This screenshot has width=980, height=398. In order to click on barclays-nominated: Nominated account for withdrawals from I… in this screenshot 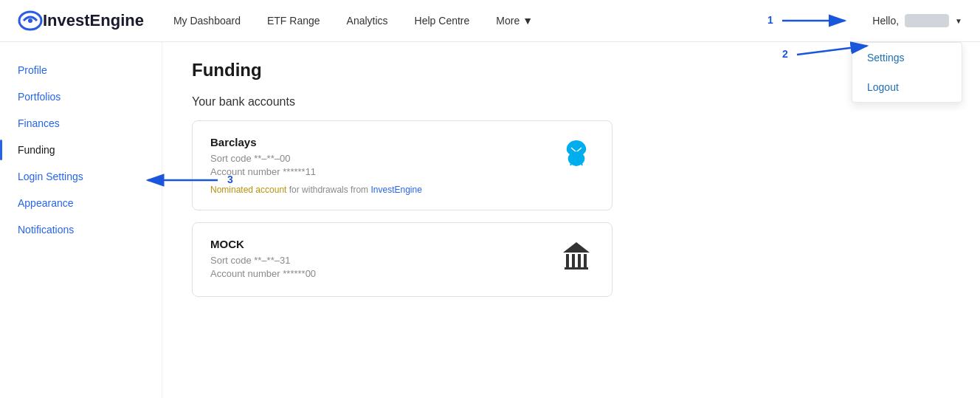, I will do `click(384, 190)`.